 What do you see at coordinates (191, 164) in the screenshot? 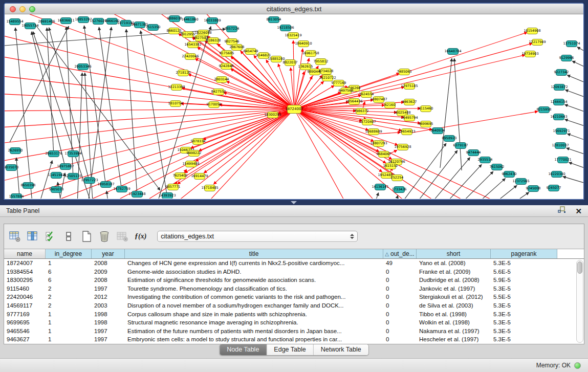
I see `graph-node: 15499488` at bounding box center [191, 164].